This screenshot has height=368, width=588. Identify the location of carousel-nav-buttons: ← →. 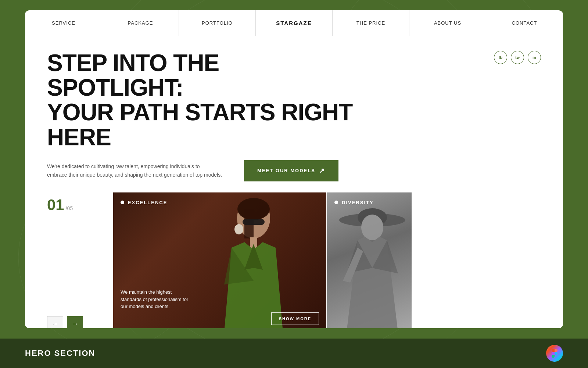
(76, 319).